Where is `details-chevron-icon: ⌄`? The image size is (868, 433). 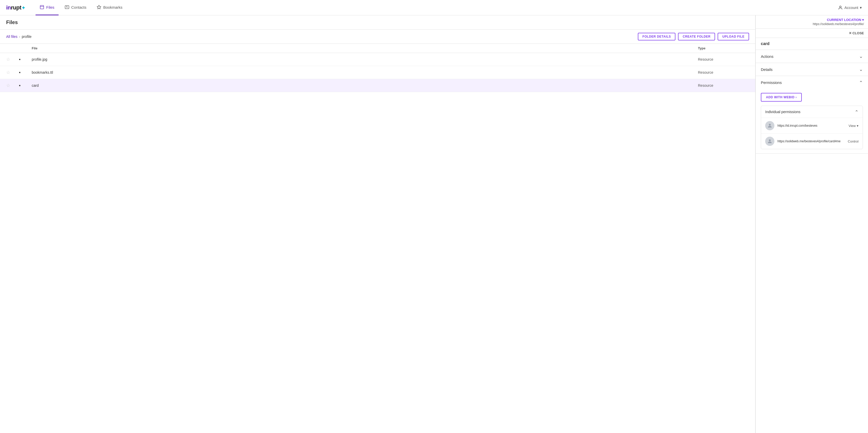 details-chevron-icon: ⌄ is located at coordinates (861, 69).